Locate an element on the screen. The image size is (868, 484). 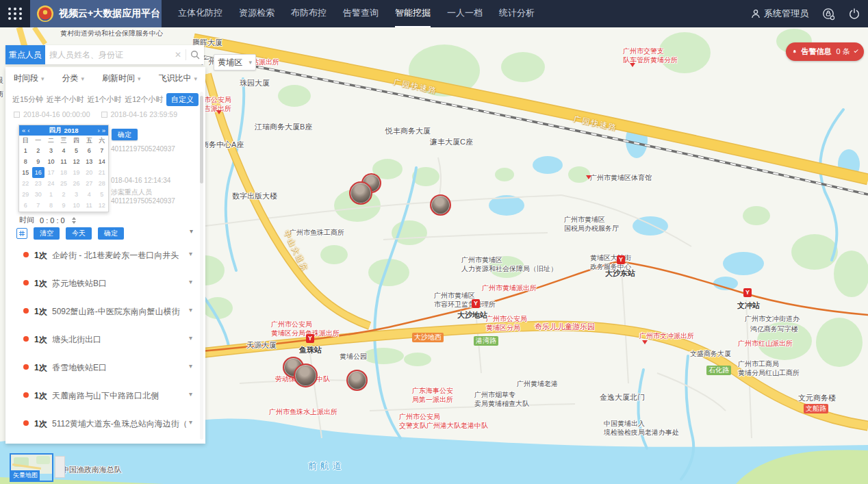
time-spinner is located at coordinates (74, 220).